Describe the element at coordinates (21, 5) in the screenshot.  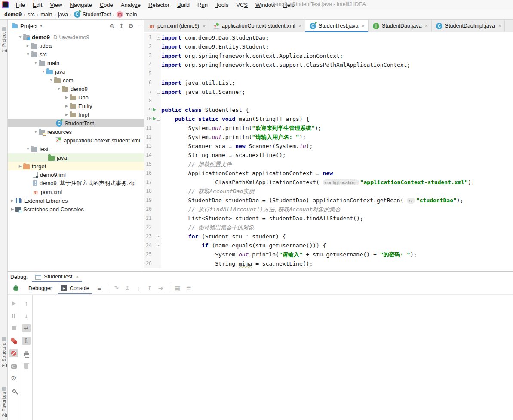
I see `menu-item-file: File` at that location.